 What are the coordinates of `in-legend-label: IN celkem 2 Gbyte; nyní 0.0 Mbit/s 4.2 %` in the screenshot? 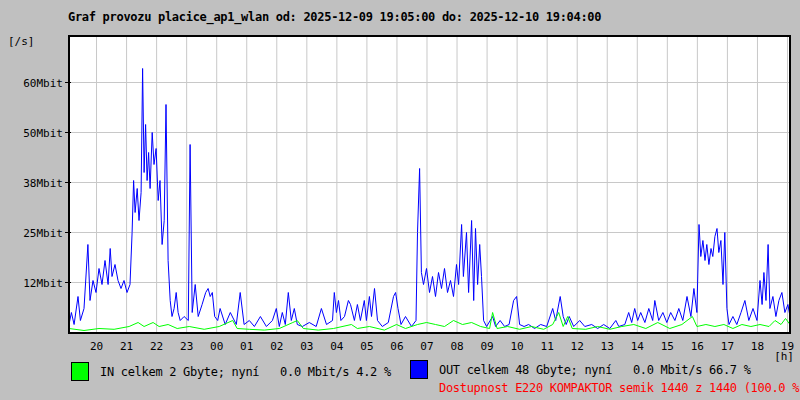 It's located at (246, 372).